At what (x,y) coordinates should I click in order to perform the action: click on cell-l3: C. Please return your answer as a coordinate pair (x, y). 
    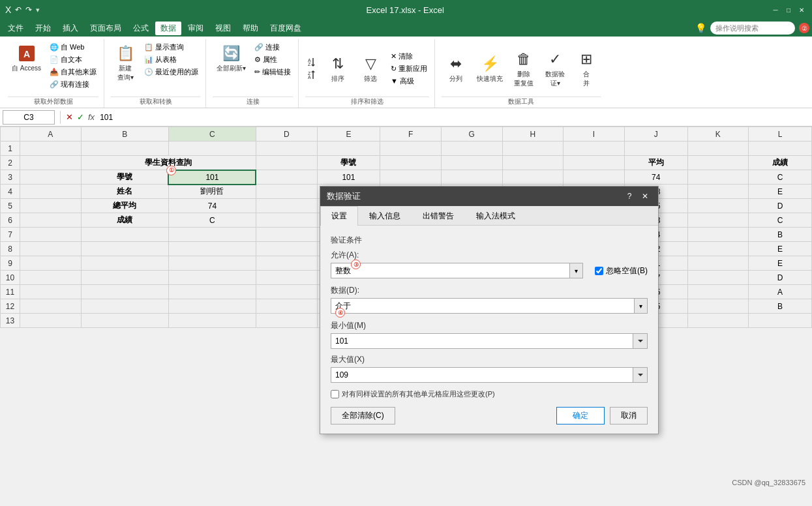
    Looking at the image, I should click on (780, 177).